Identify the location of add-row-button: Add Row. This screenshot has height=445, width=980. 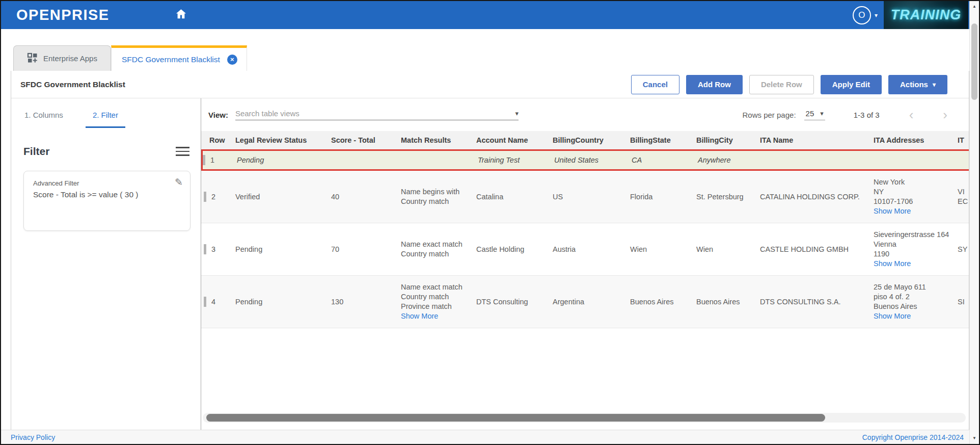
(714, 85).